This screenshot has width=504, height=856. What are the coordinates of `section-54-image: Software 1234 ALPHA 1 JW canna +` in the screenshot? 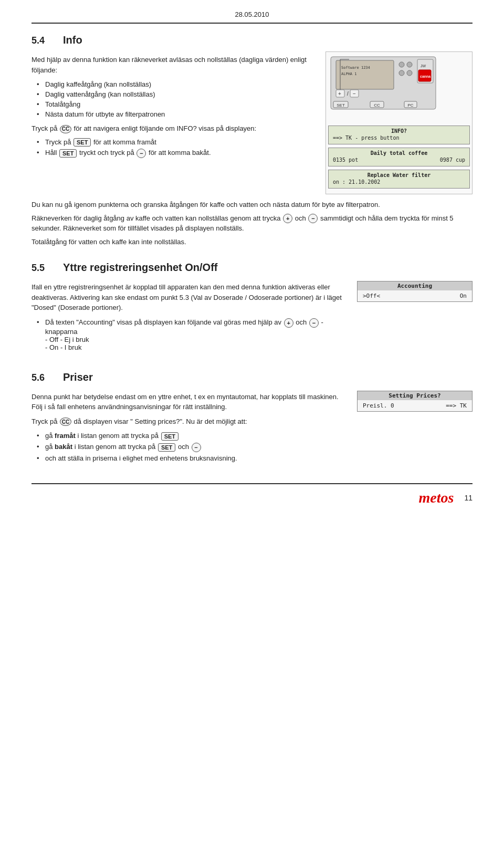 It's located at (399, 123).